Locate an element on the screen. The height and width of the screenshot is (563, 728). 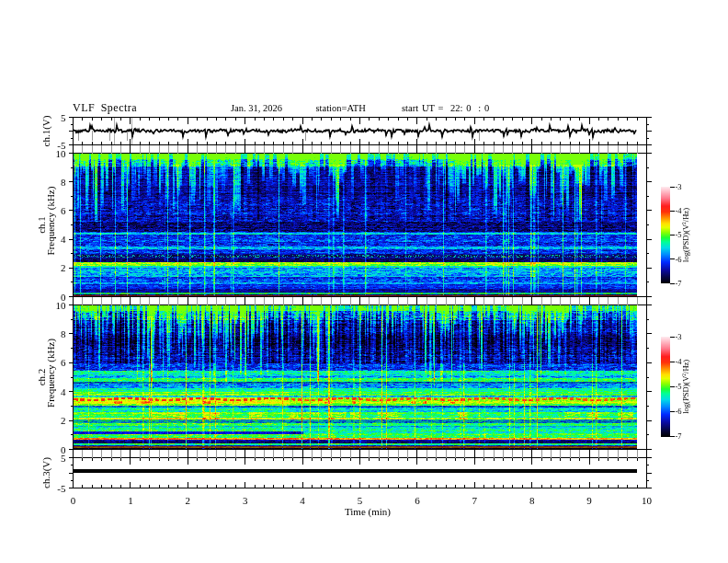
svg-text: Jan. 31, 2026 is located at coordinates (256, 109).